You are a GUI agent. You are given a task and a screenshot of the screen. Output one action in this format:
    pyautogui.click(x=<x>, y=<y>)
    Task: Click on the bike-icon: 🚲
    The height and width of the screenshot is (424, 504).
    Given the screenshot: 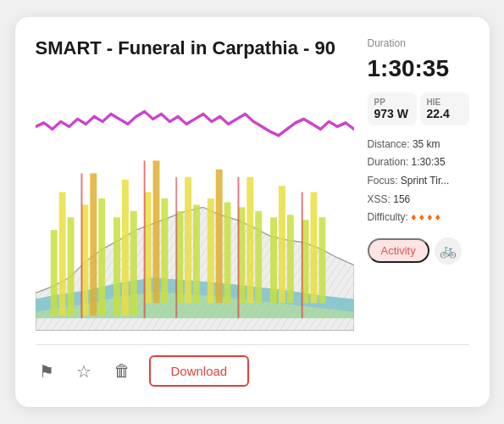 What is the action you would take?
    pyautogui.click(x=448, y=251)
    